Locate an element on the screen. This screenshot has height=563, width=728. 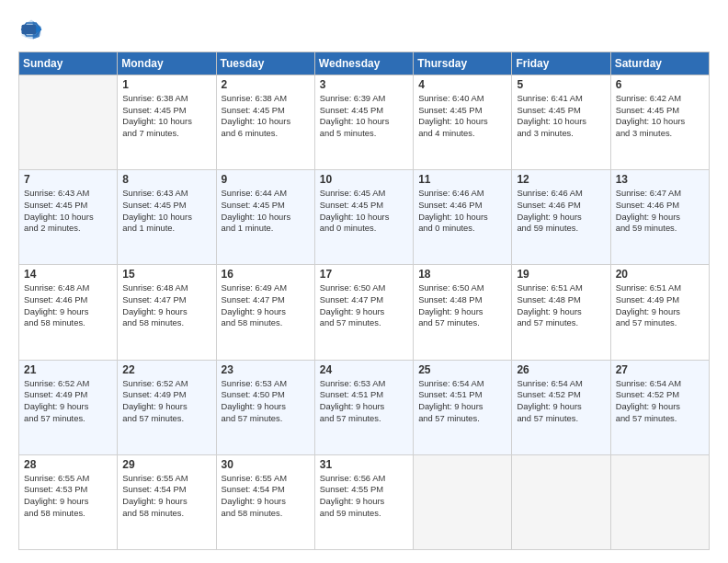
cell-line: Sunrise: 6:56 AM is located at coordinates (364, 478).